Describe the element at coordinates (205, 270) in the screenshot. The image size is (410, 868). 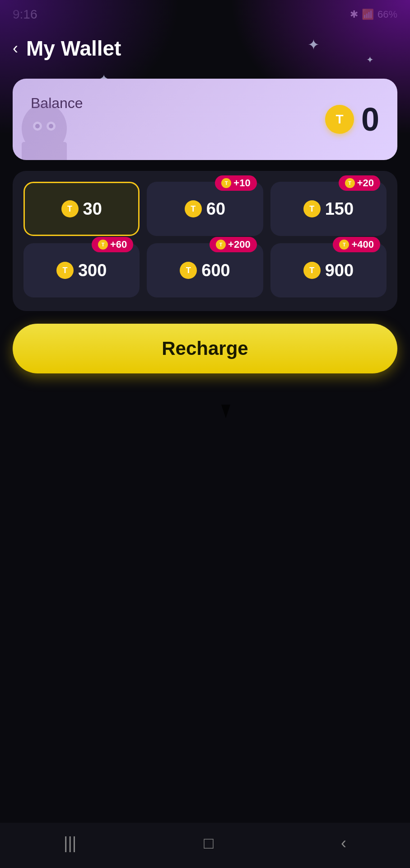
I see `package-item-600: T +200 T 600` at that location.